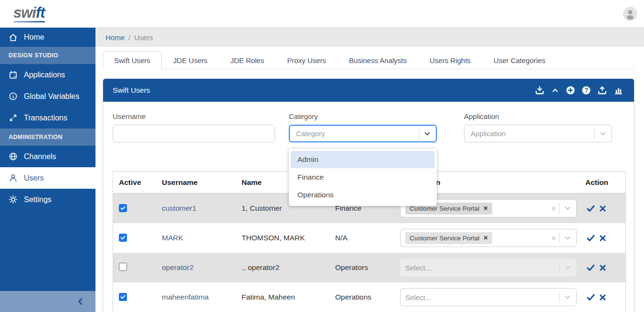 This screenshot has width=644, height=312. Describe the element at coordinates (288, 268) in the screenshot. I see `name-cell: ., operator2` at that location.